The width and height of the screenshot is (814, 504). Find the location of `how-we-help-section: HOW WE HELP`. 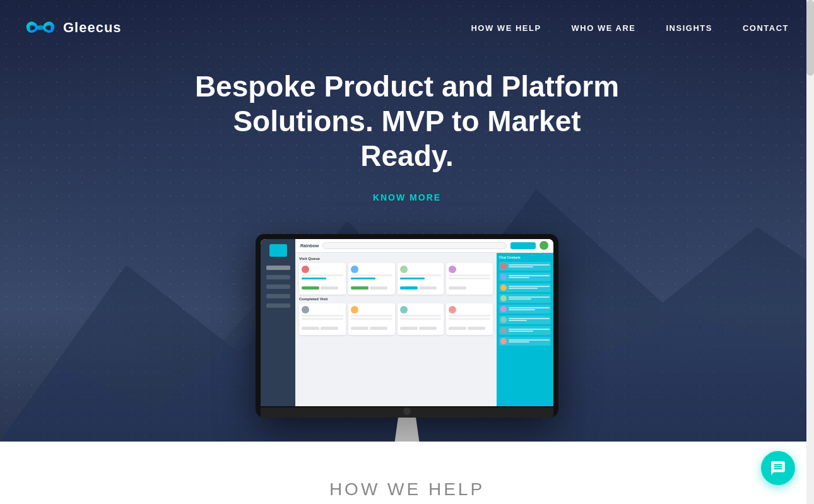

how-we-help-section: HOW WE HELP is located at coordinates (407, 473).